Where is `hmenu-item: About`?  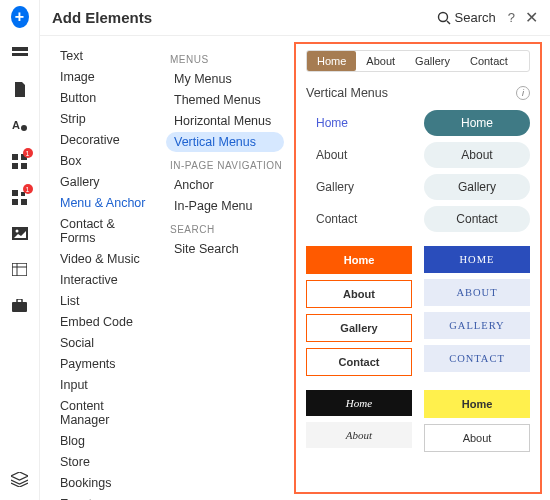 hmenu-item: About is located at coordinates (380, 61).